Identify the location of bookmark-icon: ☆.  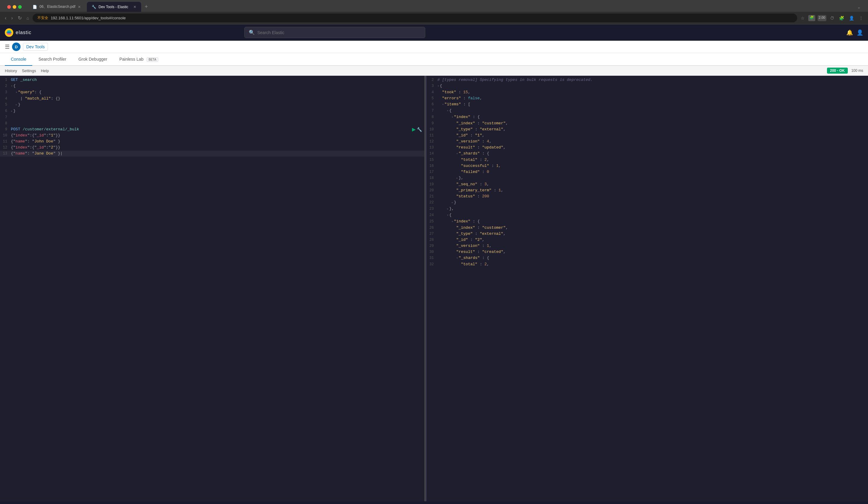
(803, 18).